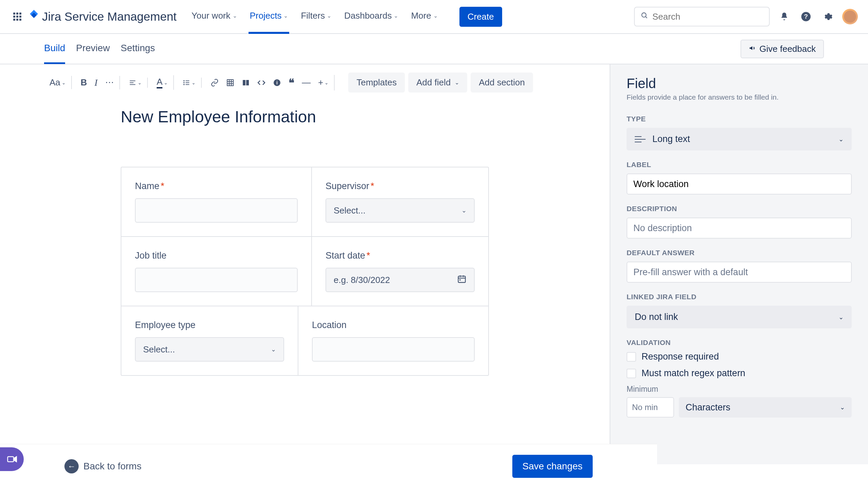  Describe the element at coordinates (631, 373) in the screenshot. I see `regex-checkbox` at that location.